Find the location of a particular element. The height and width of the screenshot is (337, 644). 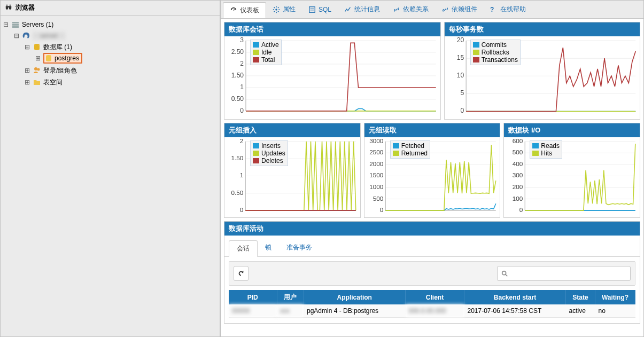

svg-text: 3000 is located at coordinates (376, 141).